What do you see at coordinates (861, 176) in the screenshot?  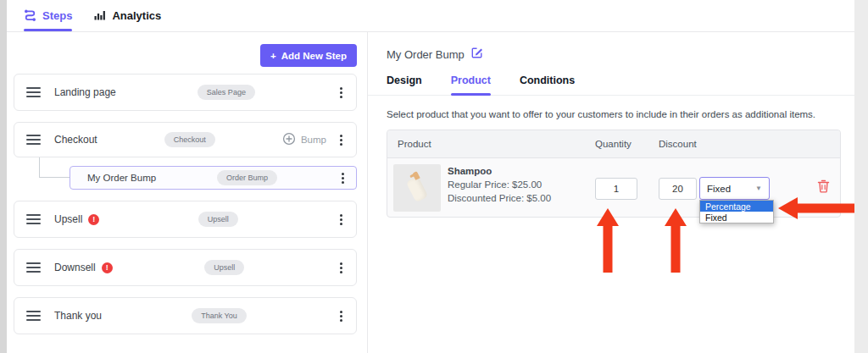 I see `right-edge-strip` at bounding box center [861, 176].